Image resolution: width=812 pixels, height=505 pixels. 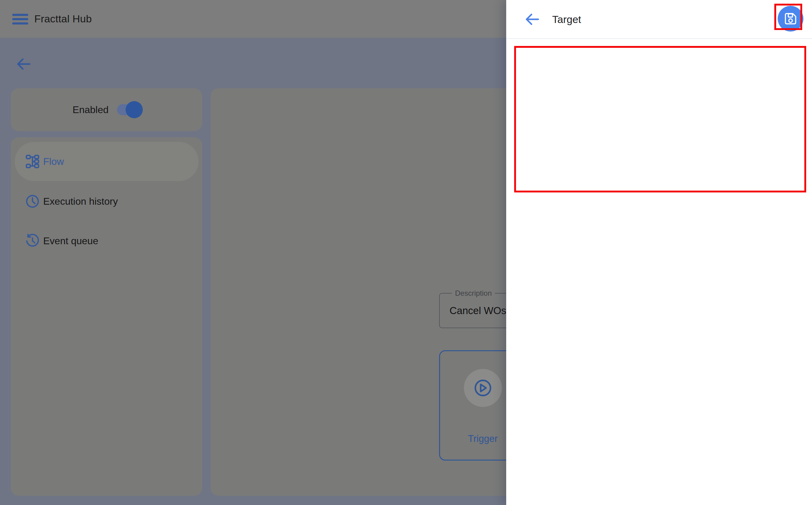 I want to click on panel-header: Target, so click(x=659, y=19).